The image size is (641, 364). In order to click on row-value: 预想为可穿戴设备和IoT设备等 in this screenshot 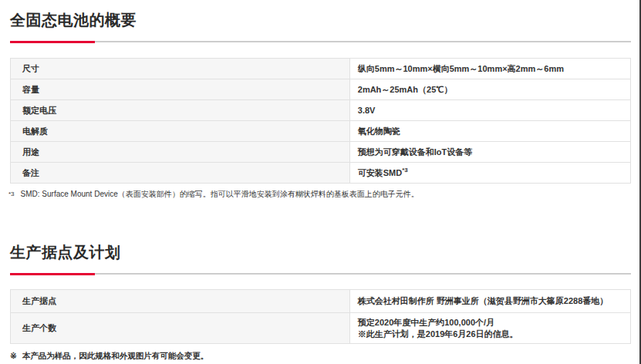, I will do `click(490, 153)`.